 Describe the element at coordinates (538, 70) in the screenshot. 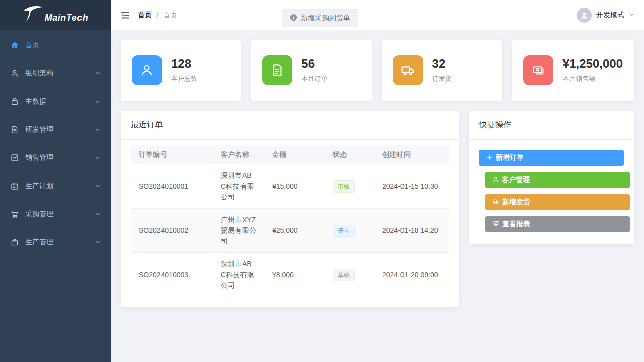

I see `money-icon` at that location.